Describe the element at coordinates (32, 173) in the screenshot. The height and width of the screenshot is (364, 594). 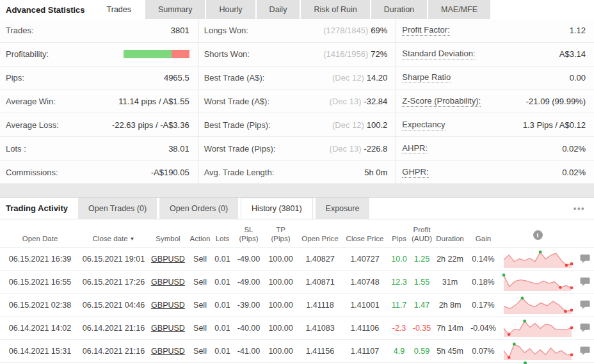
I see `stat-label: Commissions:` at that location.